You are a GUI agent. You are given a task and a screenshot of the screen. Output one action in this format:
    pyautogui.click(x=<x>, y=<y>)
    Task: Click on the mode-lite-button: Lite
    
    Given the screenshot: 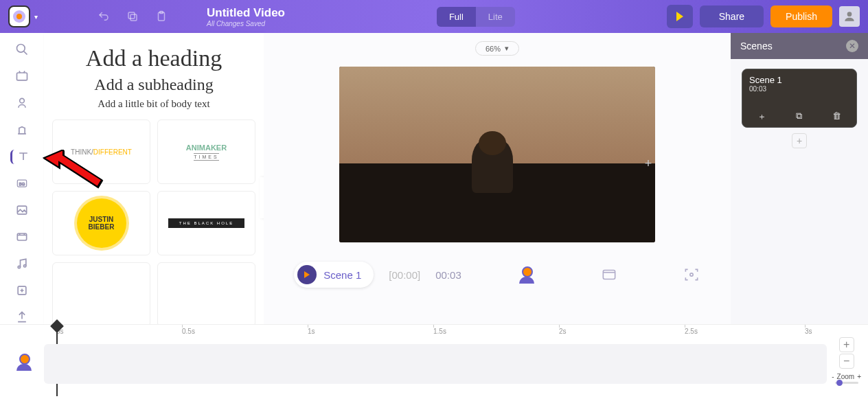 What is the action you would take?
    pyautogui.click(x=496, y=16)
    